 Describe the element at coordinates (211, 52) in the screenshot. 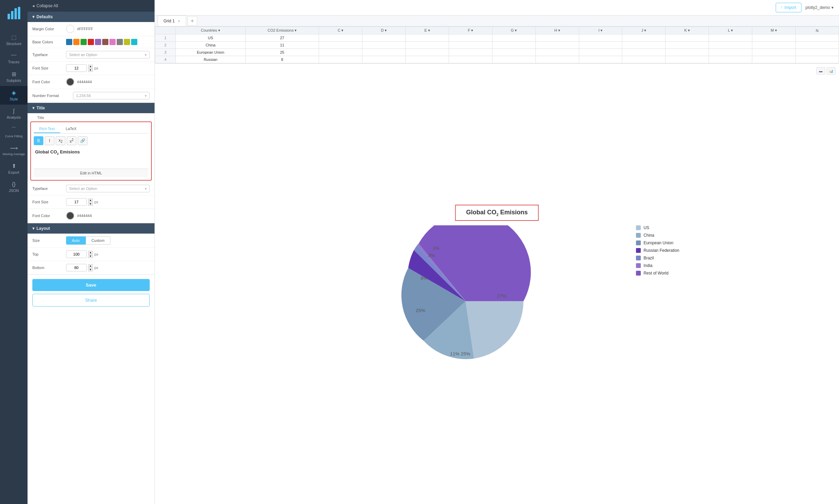

I see `cell-country-3: European Union` at that location.